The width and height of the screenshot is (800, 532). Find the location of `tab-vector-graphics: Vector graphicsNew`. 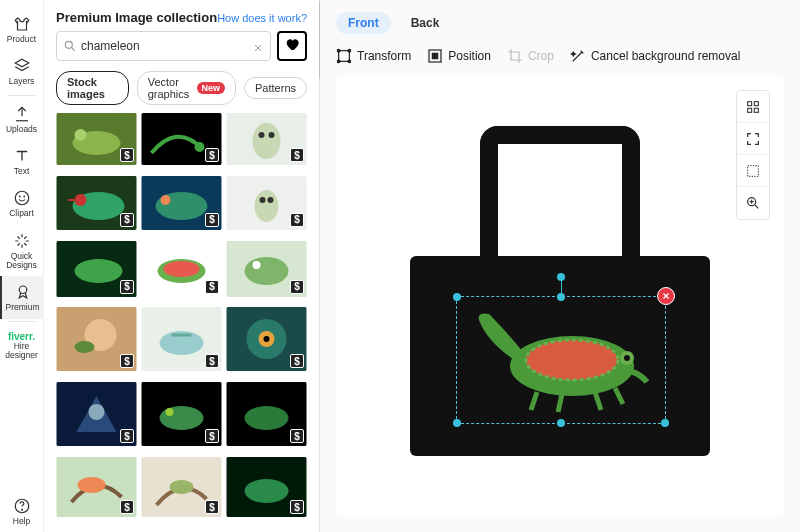

tab-vector-graphics: Vector graphicsNew is located at coordinates (186, 88).